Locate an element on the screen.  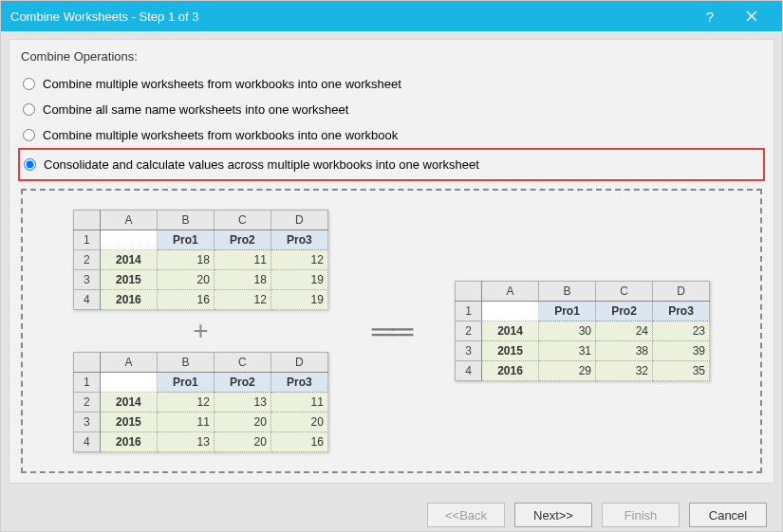
header-cell is located at coordinates (128, 383).